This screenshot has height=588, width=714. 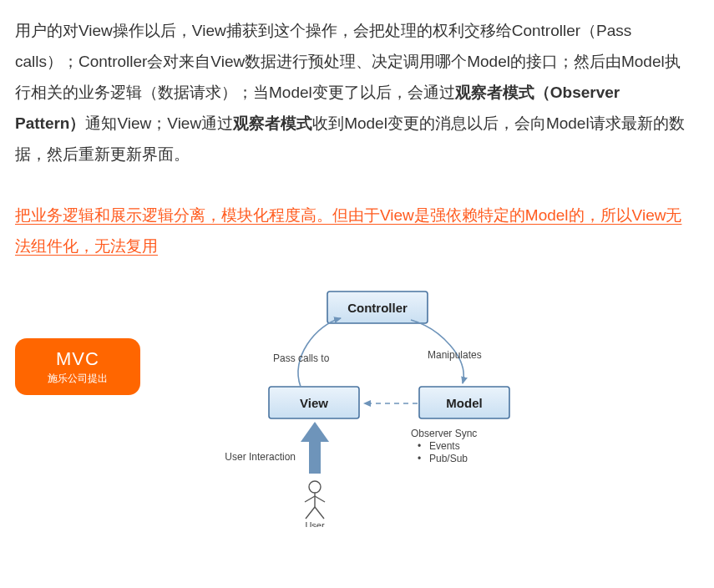 I want to click on model-label: Model, so click(x=464, y=403).